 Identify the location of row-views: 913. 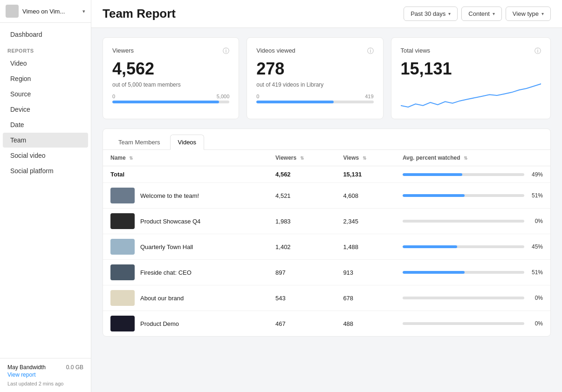
(365, 273).